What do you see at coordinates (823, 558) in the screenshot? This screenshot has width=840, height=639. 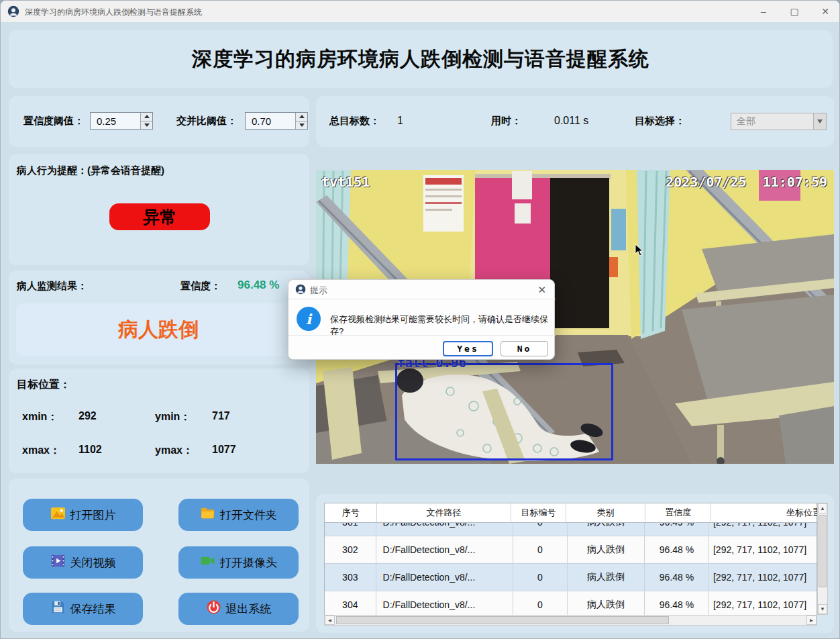 I see `vertical-scrollbar: ▲ ▼` at bounding box center [823, 558].